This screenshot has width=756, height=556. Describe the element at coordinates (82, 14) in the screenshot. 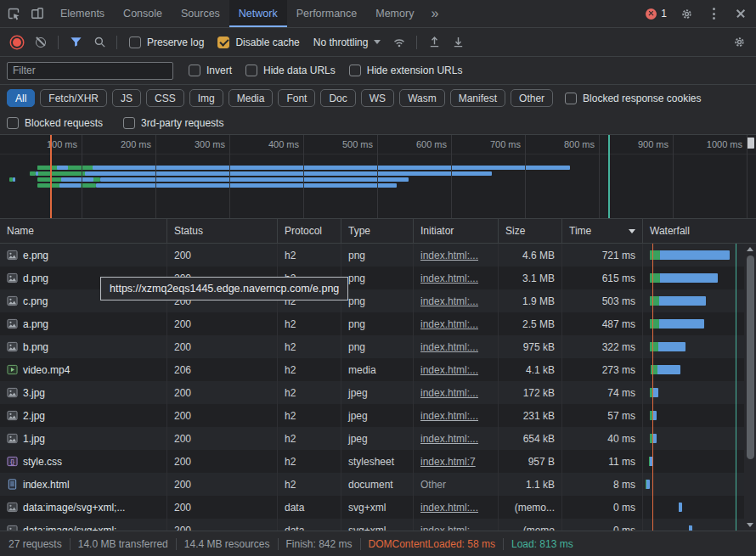

I see `tab-elements: Elements` at that location.